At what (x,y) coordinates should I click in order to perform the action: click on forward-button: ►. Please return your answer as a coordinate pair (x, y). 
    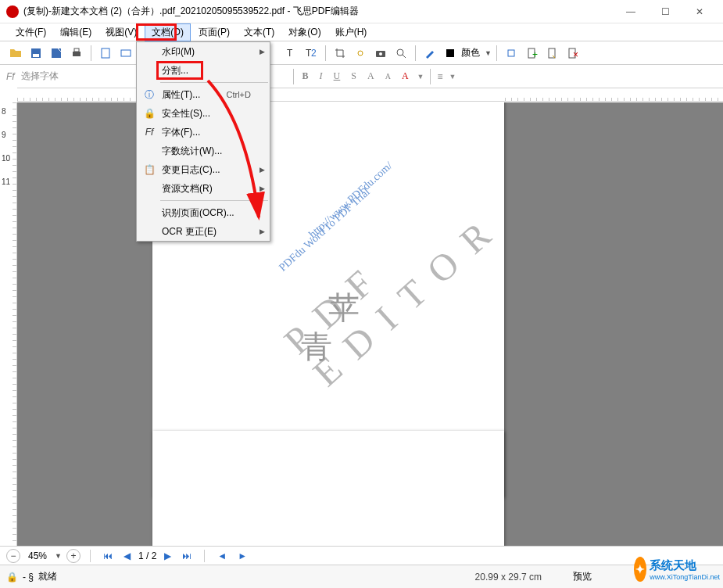
    Looking at the image, I should click on (242, 556).